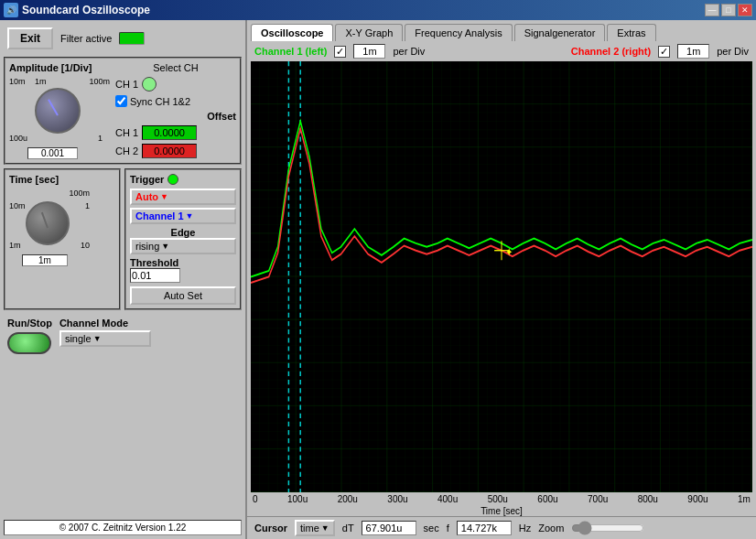 This screenshot has width=756, height=539. What do you see at coordinates (86, 10) in the screenshot?
I see `window-title: Soundcard Oszilloscope` at bounding box center [86, 10].